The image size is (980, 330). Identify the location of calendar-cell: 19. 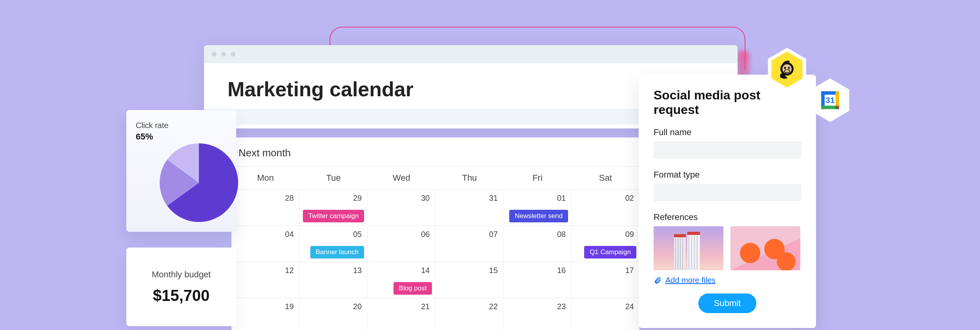
(265, 314).